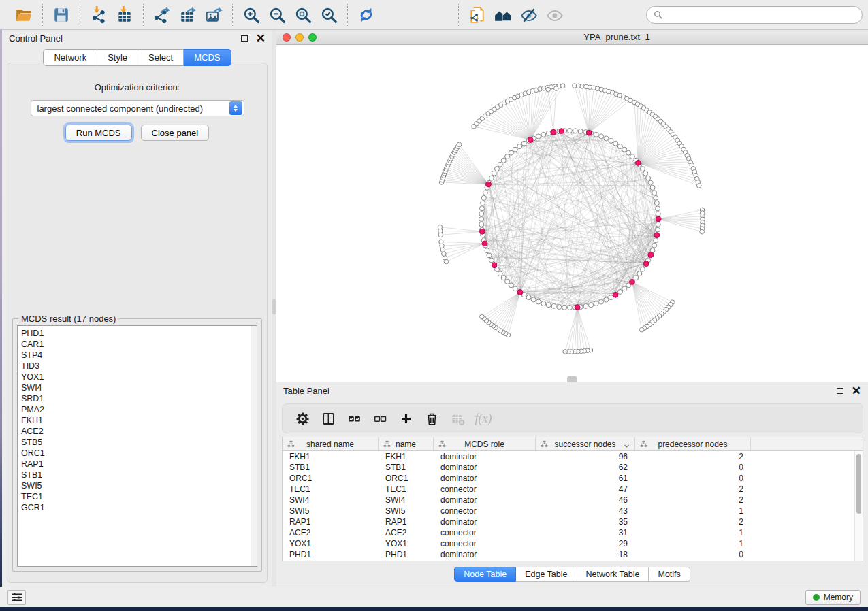  Describe the element at coordinates (669, 574) in the screenshot. I see `tab-motifs: Motifs` at that location.